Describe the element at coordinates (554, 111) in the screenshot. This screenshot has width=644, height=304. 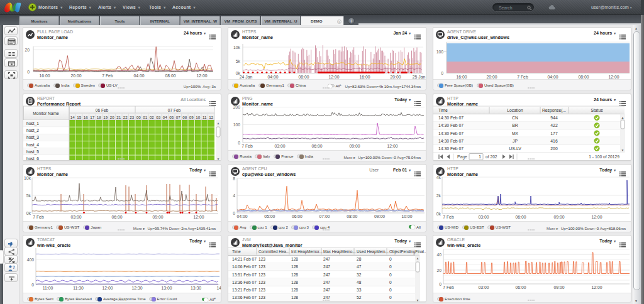
I see `svg-text: Response(...` at that location.